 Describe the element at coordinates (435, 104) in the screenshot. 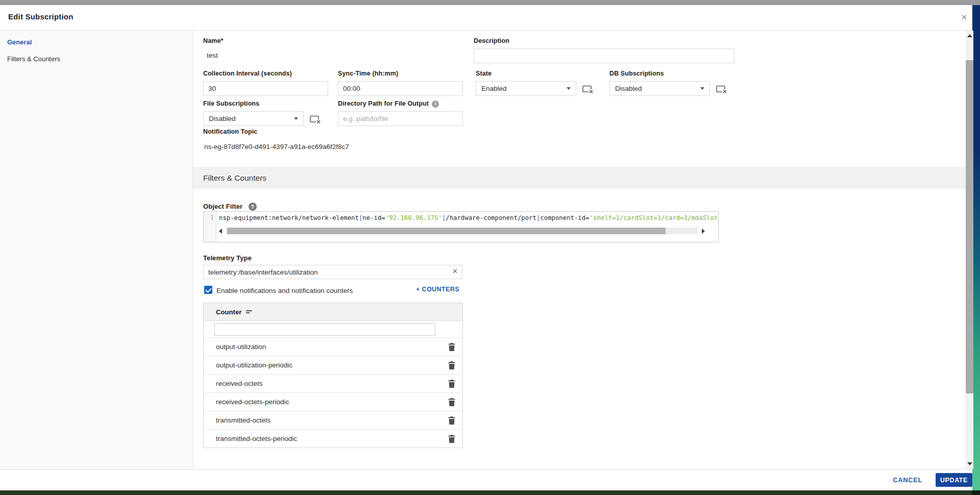

I see `info-icon: i` at that location.